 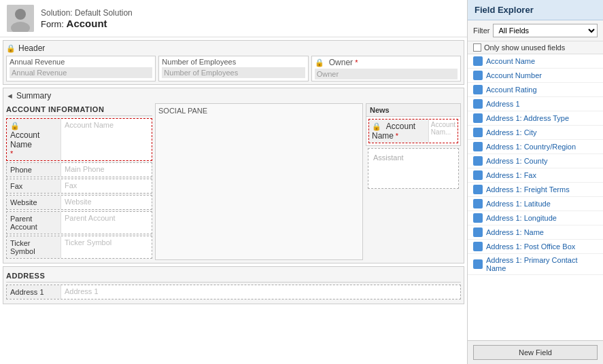 I want to click on field-explorer-item: Address 1: Latitude, so click(x=536, y=204).